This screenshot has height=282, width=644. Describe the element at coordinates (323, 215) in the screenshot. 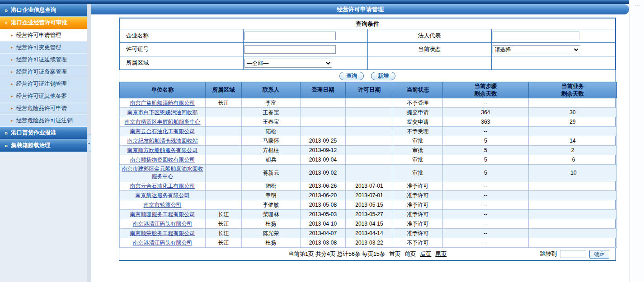

I see `table-cell: 2013-05-03` at that location.